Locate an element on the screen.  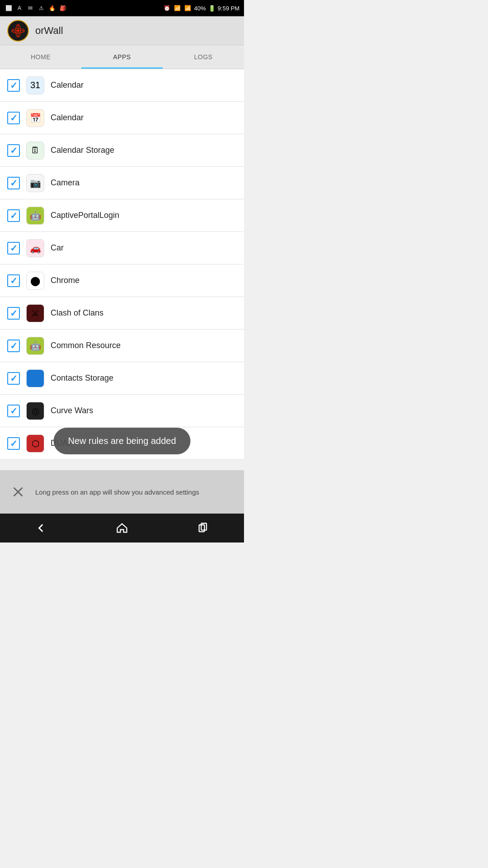
app-icon: 📷 is located at coordinates (35, 183).